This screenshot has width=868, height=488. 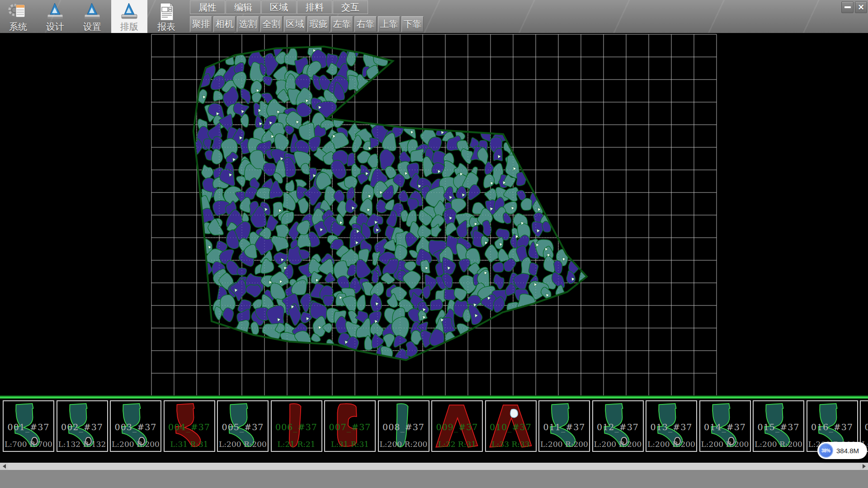 What do you see at coordinates (18, 12) in the screenshot?
I see `system-gear-icon` at bounding box center [18, 12].